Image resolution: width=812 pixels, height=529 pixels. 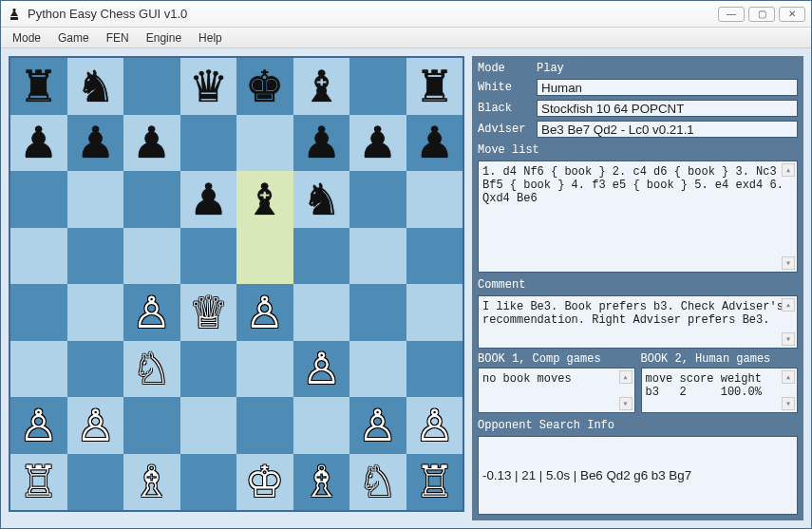 I want to click on book1-text: no book moves, so click(x=527, y=379).